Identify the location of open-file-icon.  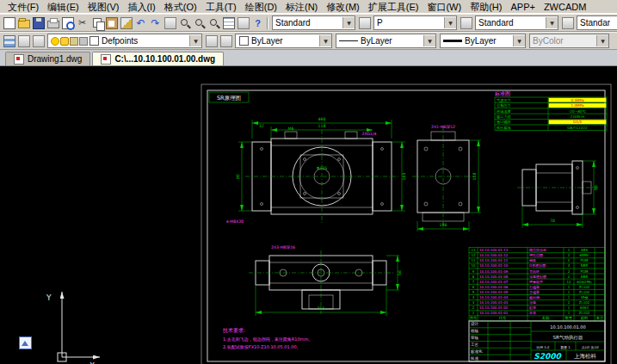
(24, 22).